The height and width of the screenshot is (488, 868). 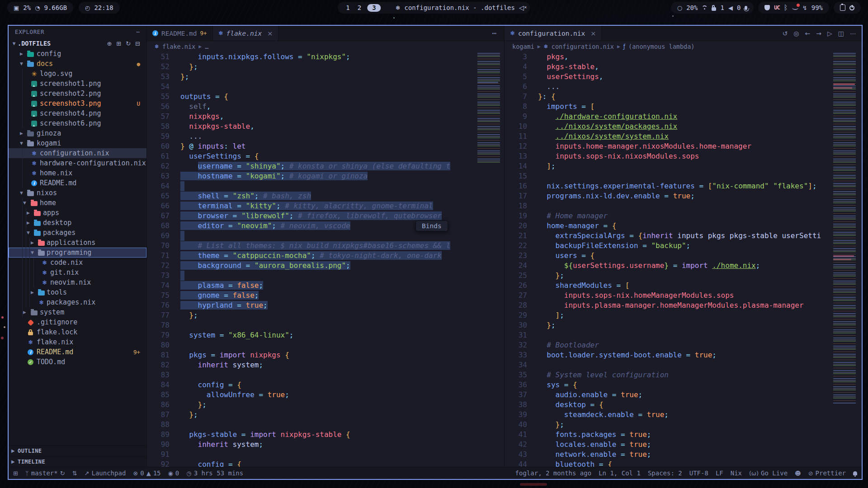 What do you see at coordinates (78, 282) in the screenshot?
I see `tree-item-neovim-nix: ❄neovim.nix` at bounding box center [78, 282].